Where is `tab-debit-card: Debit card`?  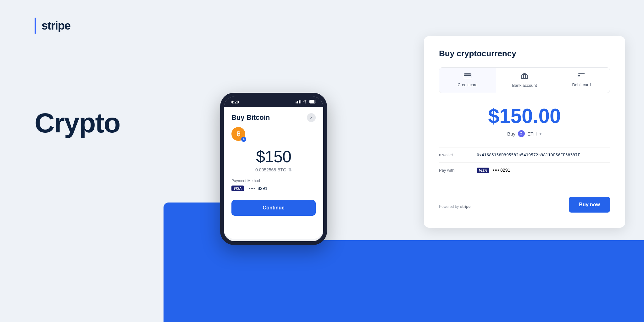
tab-debit-card: Debit card is located at coordinates (581, 80).